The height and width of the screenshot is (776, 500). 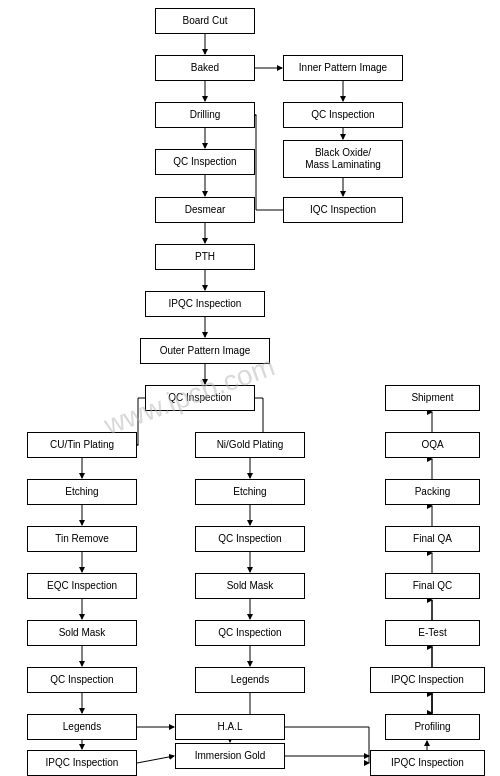 I want to click on oqa: OQA, so click(x=432, y=445).